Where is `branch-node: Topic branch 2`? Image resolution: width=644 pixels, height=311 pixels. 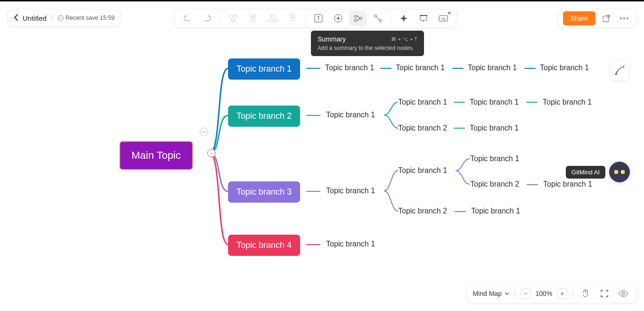 branch-node: Topic branch 2 is located at coordinates (264, 116).